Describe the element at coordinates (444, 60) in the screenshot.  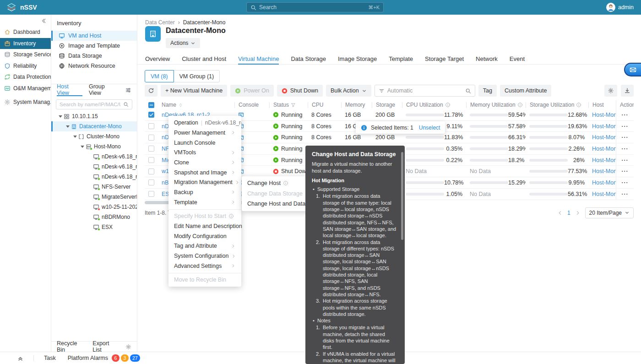
I see `tab-storage-target: Storage Target` at that location.